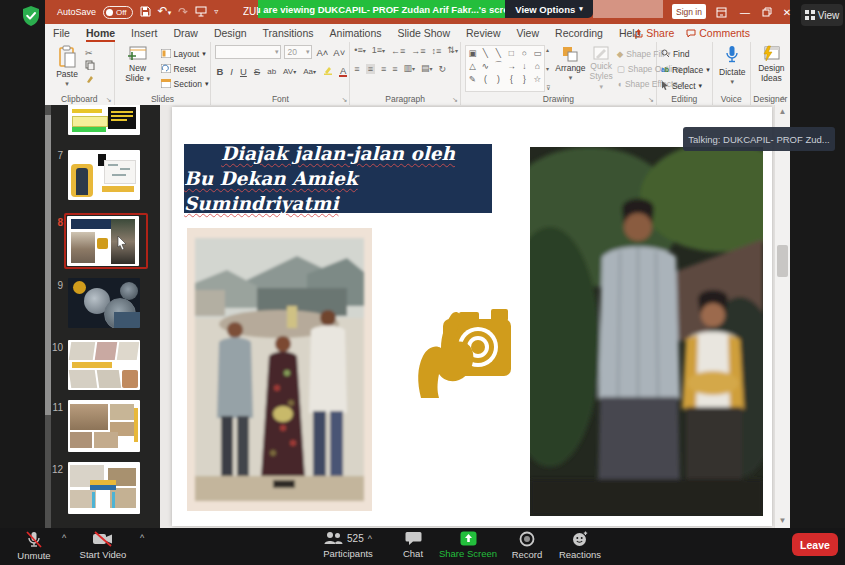  I want to click on layout-button: Layout▾, so click(185, 54).